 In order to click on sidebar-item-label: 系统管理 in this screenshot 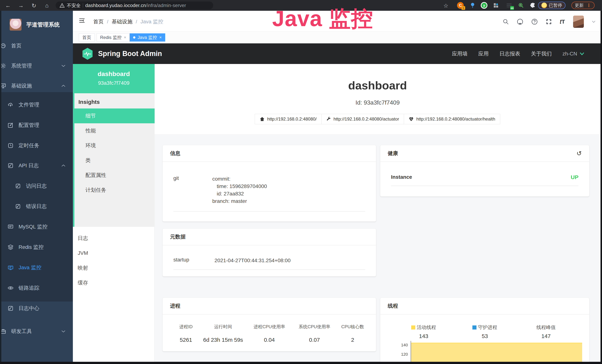, I will do `click(22, 66)`.